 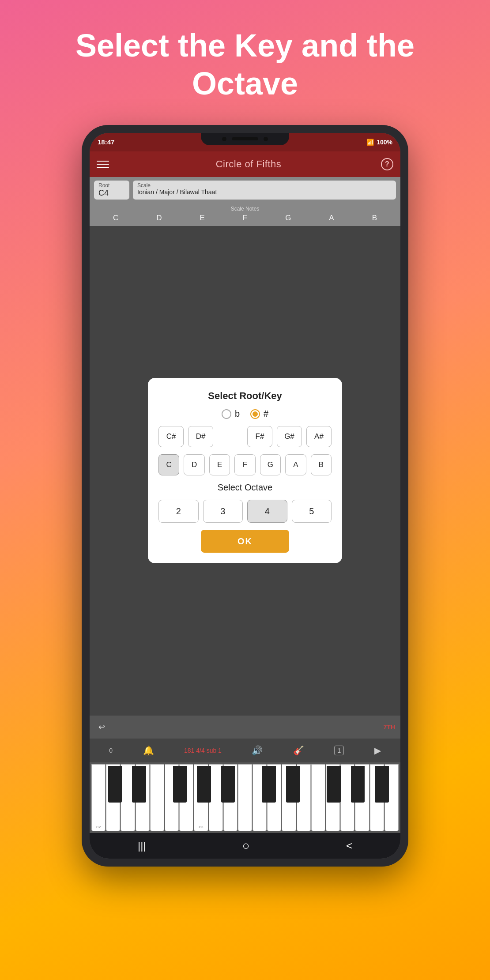 I want to click on bottom-toolbar: ↩ 7TH, so click(x=245, y=727).